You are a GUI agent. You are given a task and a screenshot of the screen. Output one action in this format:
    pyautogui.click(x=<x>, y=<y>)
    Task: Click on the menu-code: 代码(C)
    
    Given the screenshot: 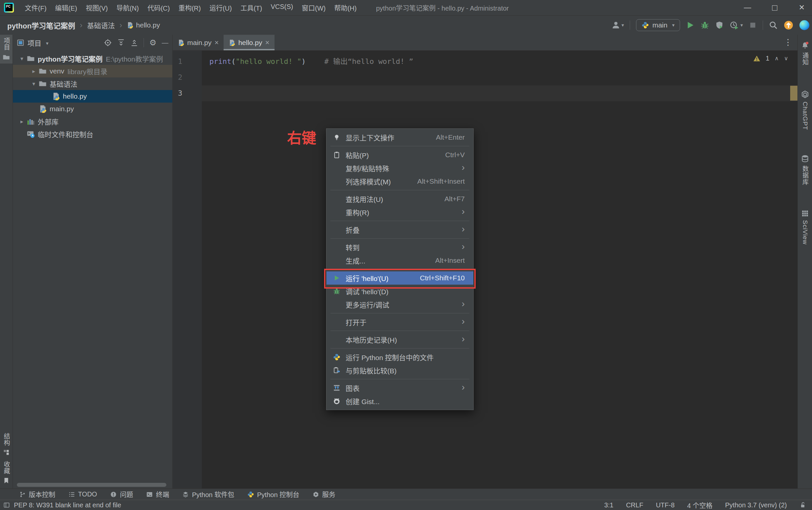 What is the action you would take?
    pyautogui.click(x=159, y=8)
    